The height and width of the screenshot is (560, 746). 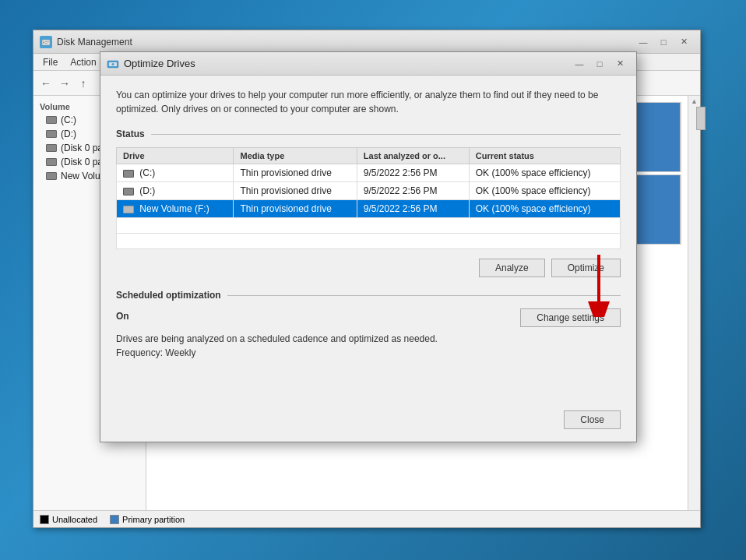 What do you see at coordinates (368, 134) in the screenshot?
I see `status-section-divider: Status` at bounding box center [368, 134].